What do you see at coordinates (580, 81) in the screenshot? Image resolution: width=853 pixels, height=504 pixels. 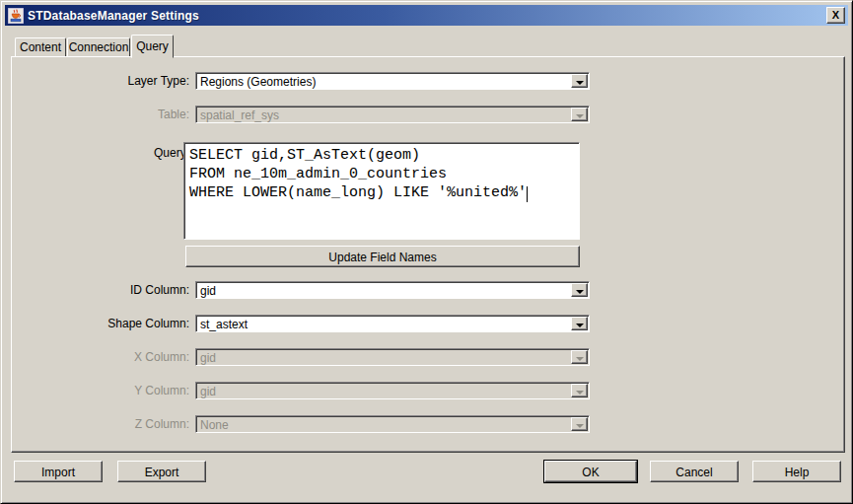 I see `layer-type-dropdown-button` at bounding box center [580, 81].